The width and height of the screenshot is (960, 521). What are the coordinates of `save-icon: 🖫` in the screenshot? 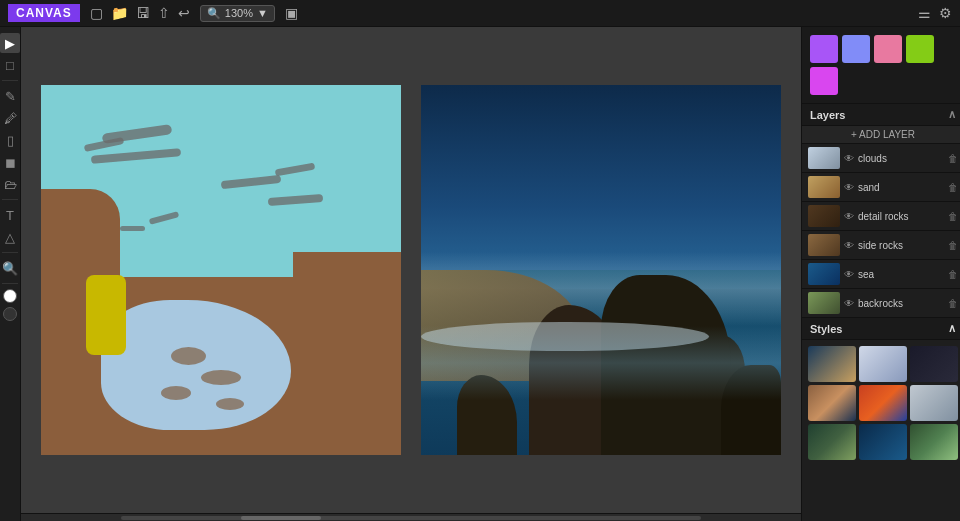 It's located at (143, 13).